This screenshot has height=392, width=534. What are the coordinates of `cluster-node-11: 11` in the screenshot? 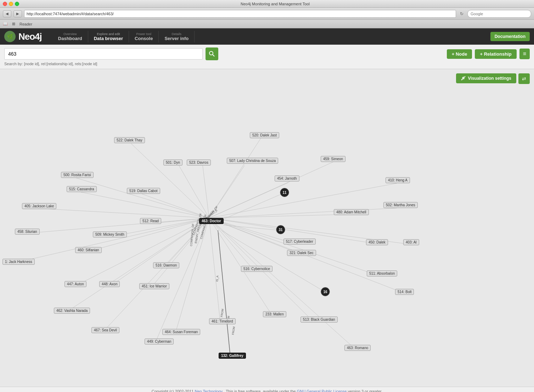 It's located at (285, 192).